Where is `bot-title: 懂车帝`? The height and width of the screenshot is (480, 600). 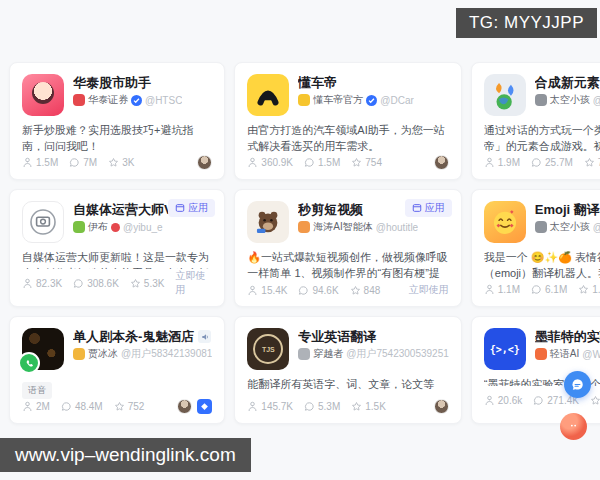
bot-title: 懂车帝 is located at coordinates (318, 82).